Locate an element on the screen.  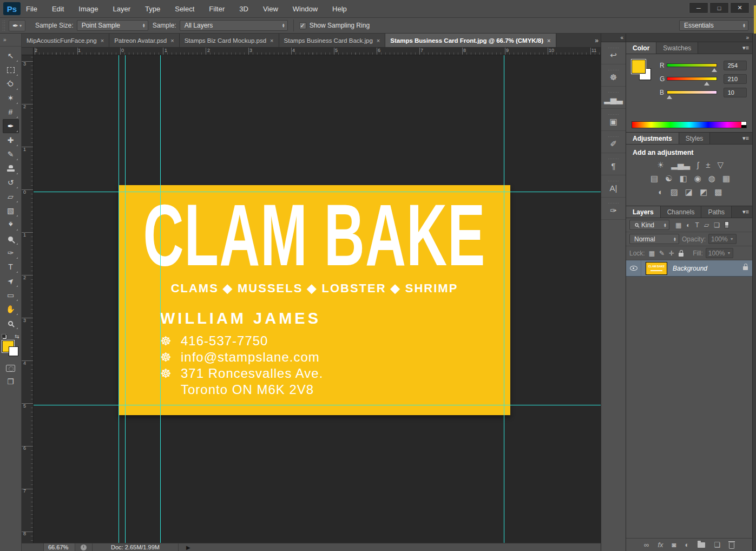
left-ruler: 321012345678 is located at coordinates (28, 299).